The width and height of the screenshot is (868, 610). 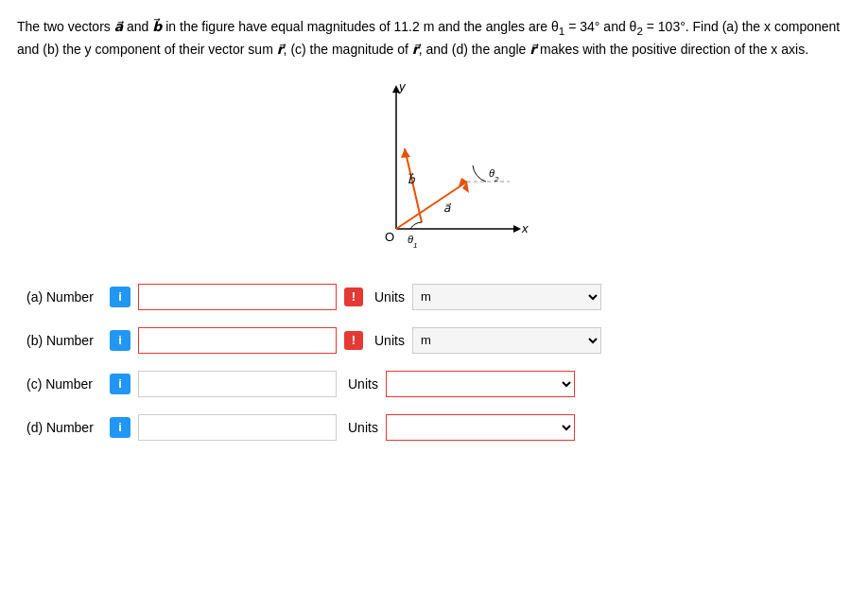 I want to click on units-select-b: m cm km, so click(x=507, y=340).